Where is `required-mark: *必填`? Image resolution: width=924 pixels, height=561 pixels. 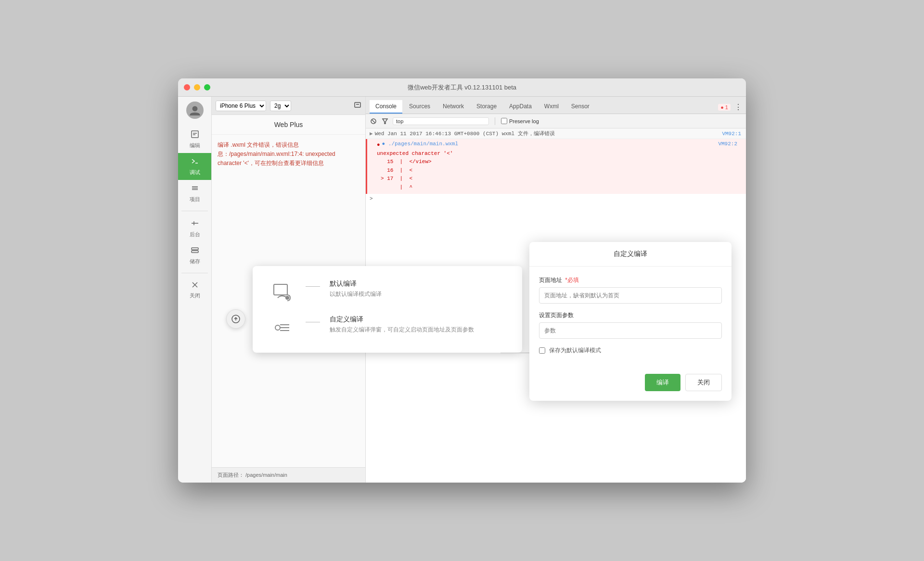
required-mark: *必填 is located at coordinates (572, 280).